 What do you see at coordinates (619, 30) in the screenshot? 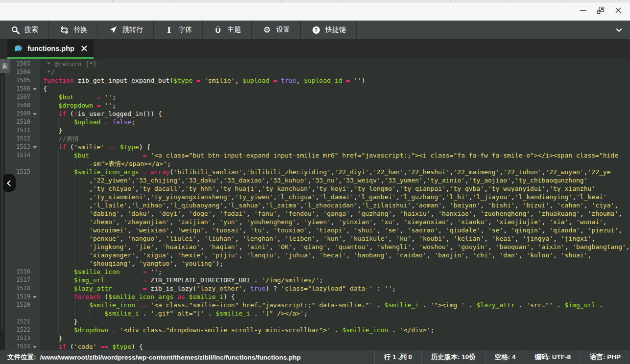
I see `toolbar-overflow-button chevron-down-icon` at bounding box center [619, 30].